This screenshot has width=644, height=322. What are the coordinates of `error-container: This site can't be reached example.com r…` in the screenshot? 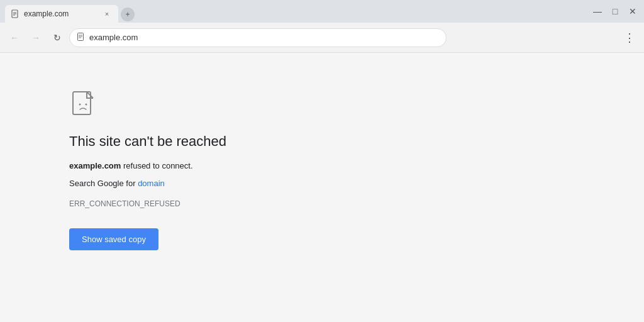 It's located at (148, 170).